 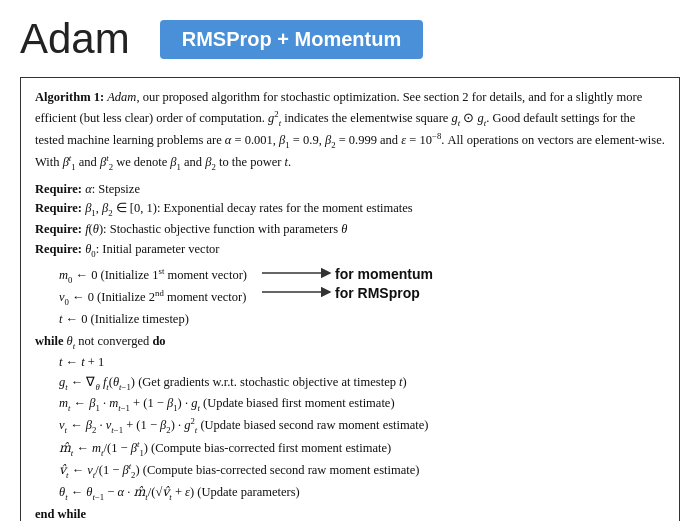 What do you see at coordinates (350, 512) in the screenshot?
I see `end-while: end while` at bounding box center [350, 512].